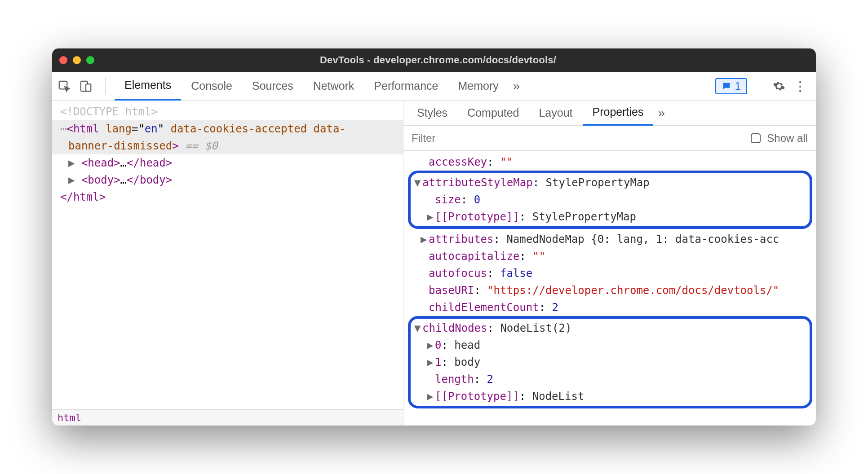 Image resolution: width=868 pixels, height=474 pixels. What do you see at coordinates (610, 362) in the screenshot?
I see `highlight-childNodes: ▼childNodes: NodeList(2) ▶0: head ▶1: bo…` at bounding box center [610, 362].